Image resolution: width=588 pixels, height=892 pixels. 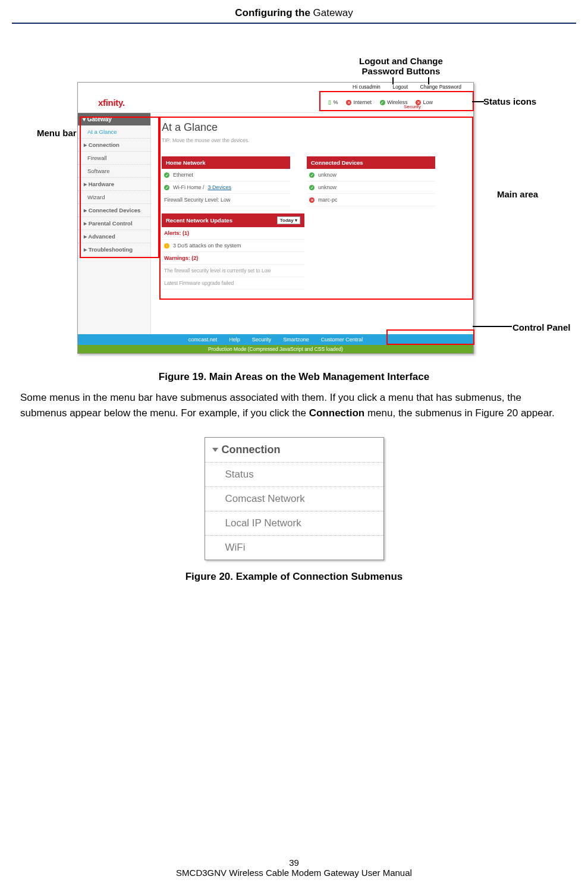 I want to click on brand-row: xfinity. ▯% ✕Internet ✓Wireless ✕Low Sec…, so click(x=276, y=102).